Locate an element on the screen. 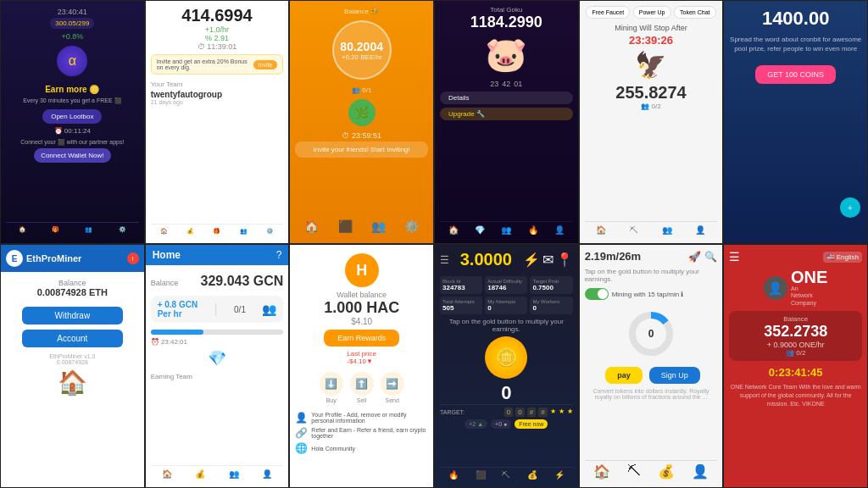  free-faucet-button: Free Faucet is located at coordinates (608, 12).